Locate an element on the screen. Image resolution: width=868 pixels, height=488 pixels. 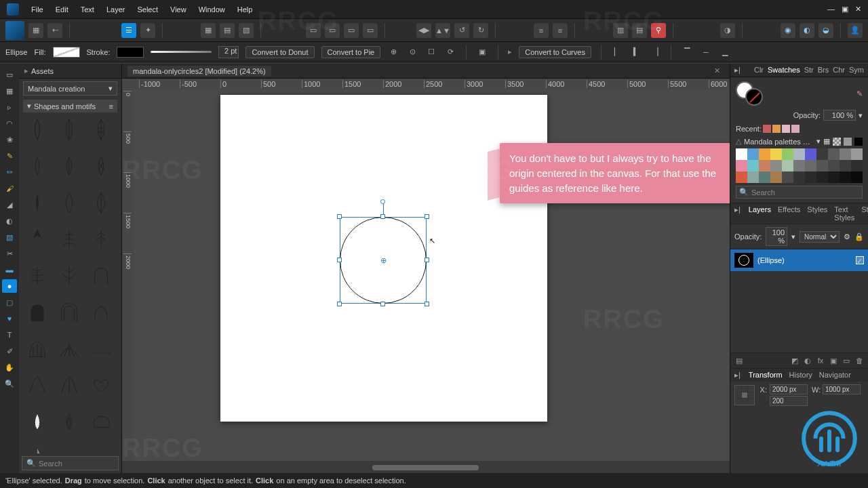
y-input is located at coordinates (789, 401).